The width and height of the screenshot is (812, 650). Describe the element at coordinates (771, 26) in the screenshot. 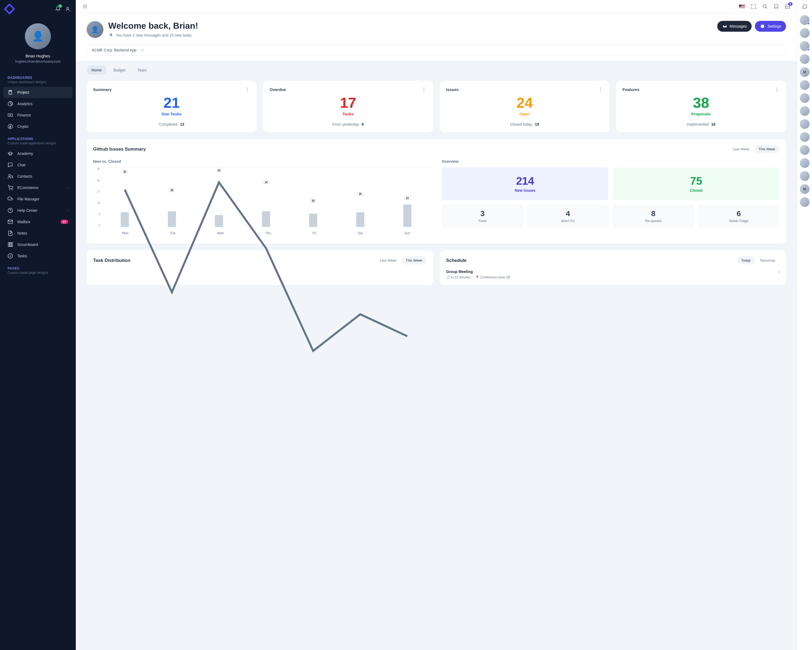

I see `settings-button: Settings` at that location.